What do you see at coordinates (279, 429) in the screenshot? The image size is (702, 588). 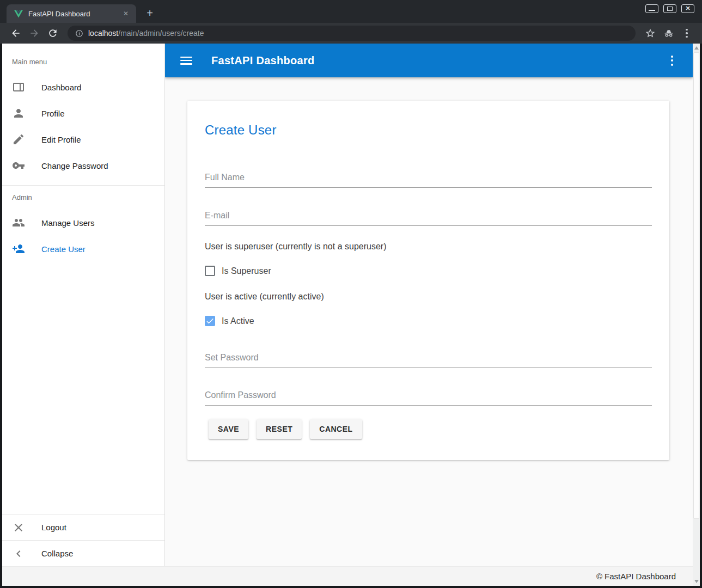 I see `reset-button: RESET` at bounding box center [279, 429].